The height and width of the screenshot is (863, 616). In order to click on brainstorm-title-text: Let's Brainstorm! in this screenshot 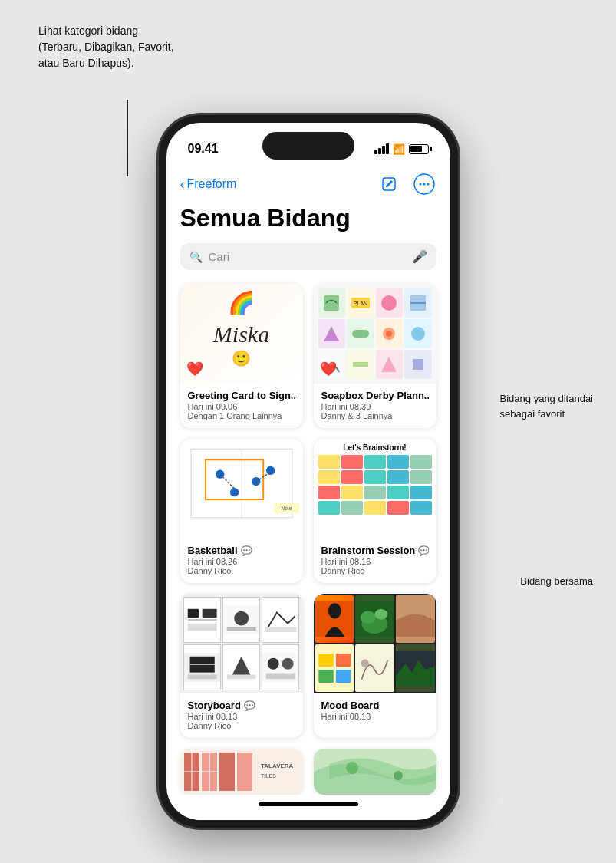, I will do `click(374, 448)`.